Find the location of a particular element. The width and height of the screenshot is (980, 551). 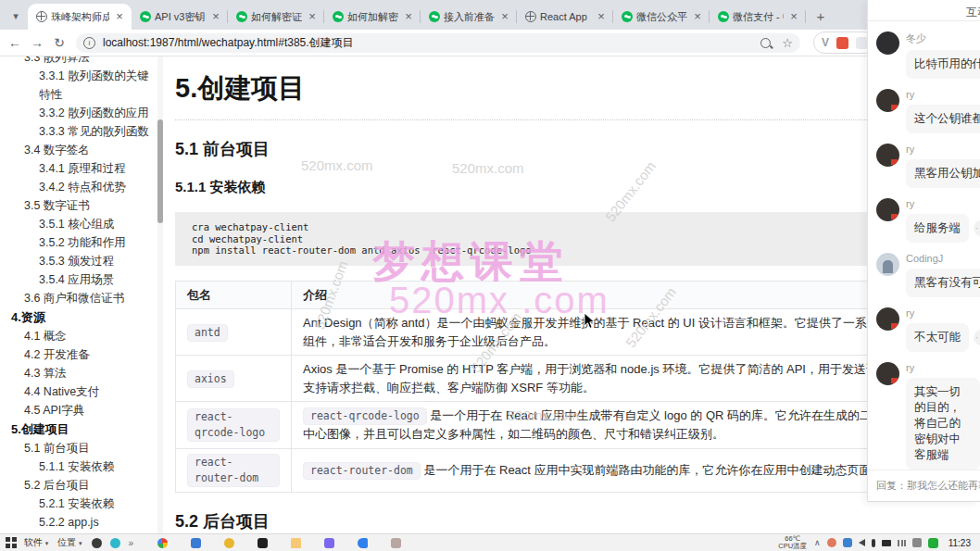

forward-button: → is located at coordinates (37, 43).